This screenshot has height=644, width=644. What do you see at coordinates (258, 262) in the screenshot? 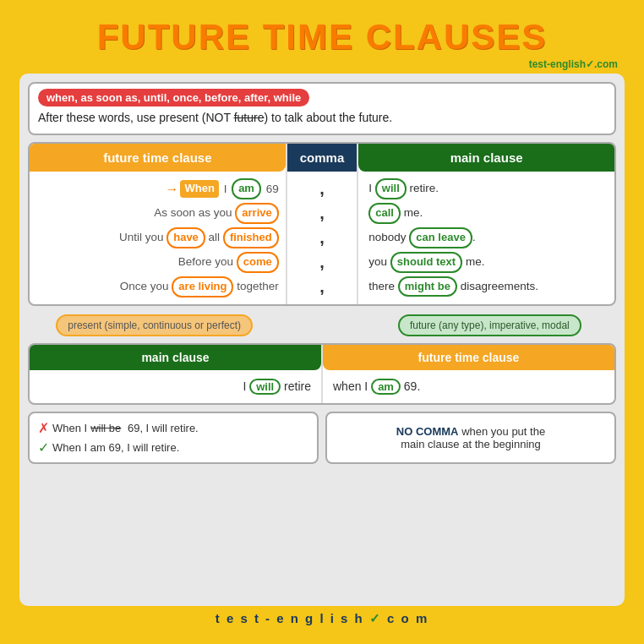
I see `come-pill: come` at bounding box center [258, 262].